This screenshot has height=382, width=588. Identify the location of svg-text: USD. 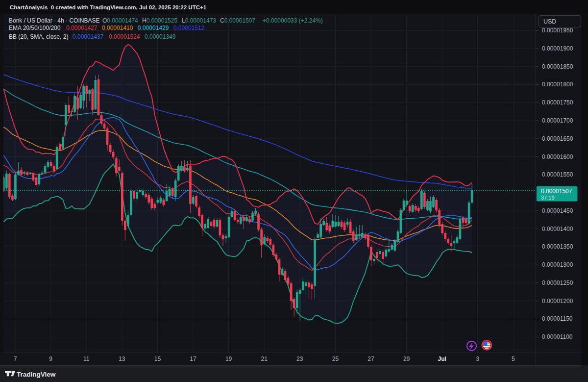
(550, 22).